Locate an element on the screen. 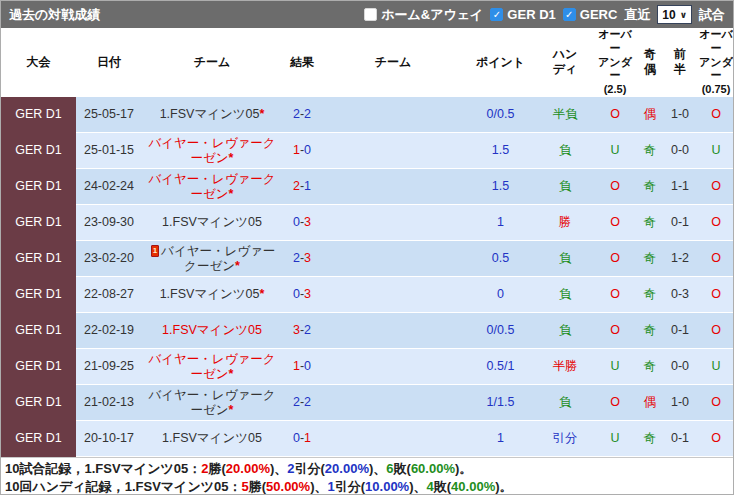 The height and width of the screenshot is (495, 734). date-cell: 25-01-15 is located at coordinates (109, 151).